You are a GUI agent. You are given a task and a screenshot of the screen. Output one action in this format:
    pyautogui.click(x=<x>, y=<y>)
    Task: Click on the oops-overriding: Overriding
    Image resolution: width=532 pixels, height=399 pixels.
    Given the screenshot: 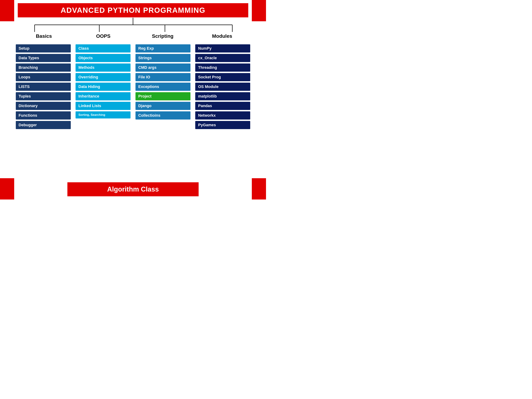 What is the action you would take?
    pyautogui.click(x=103, y=77)
    